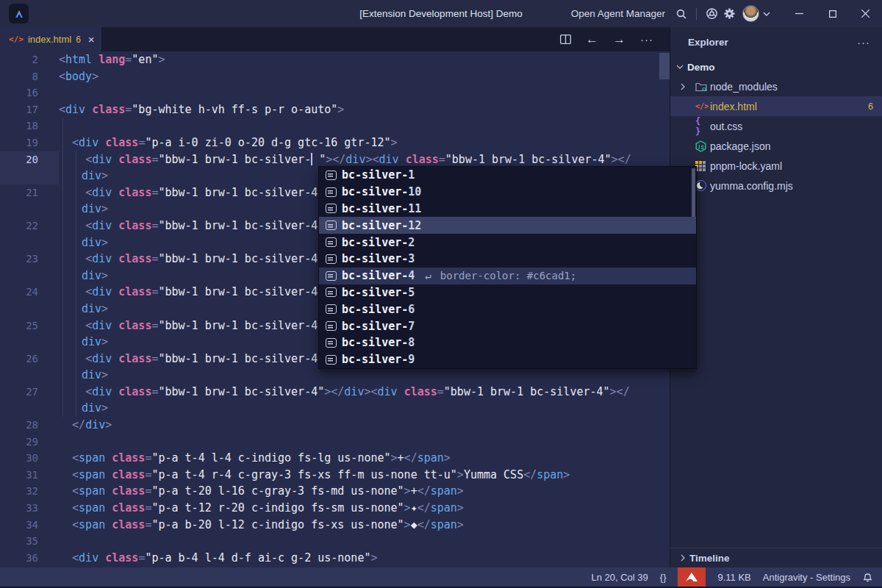 This screenshot has height=588, width=882. Describe the element at coordinates (335, 126) in the screenshot. I see `code-line: 18` at that location.